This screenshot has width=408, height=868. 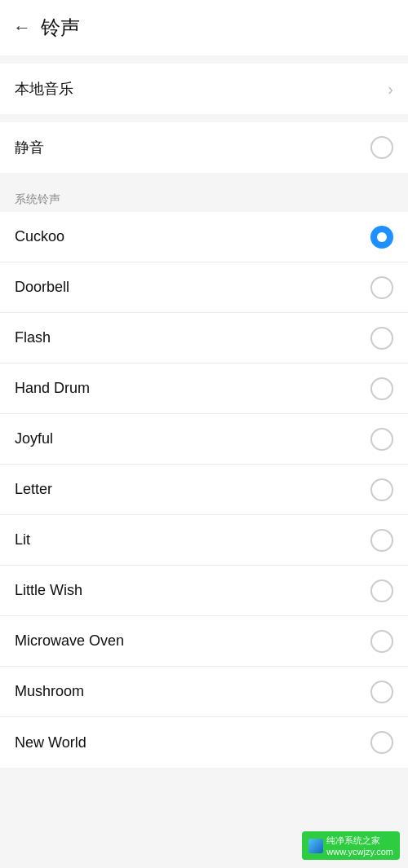 I want to click on ringtone-item: Joyful, so click(x=204, y=439).